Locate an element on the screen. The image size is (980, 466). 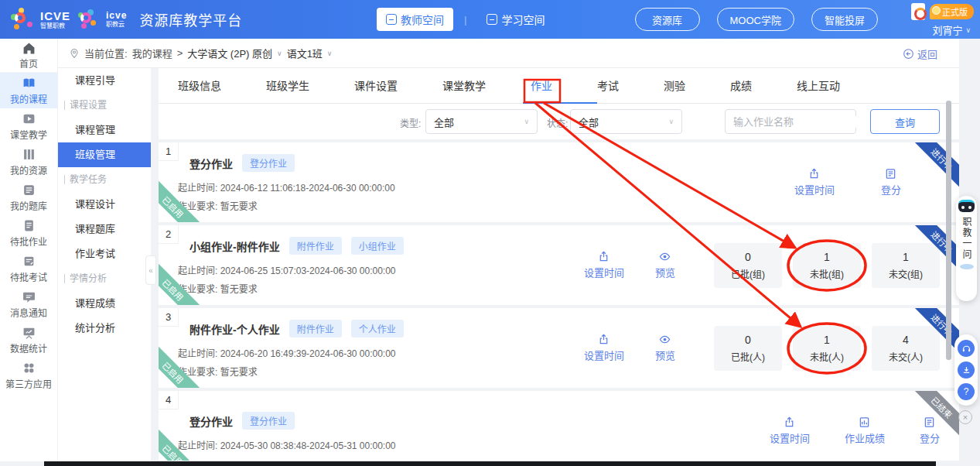
stat-unsubmitted: 1 未交(组) is located at coordinates (906, 266).